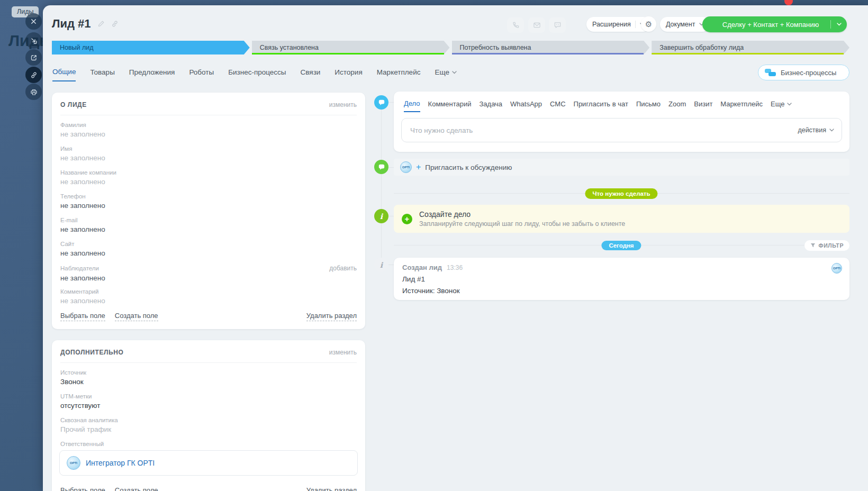  I want to click on notification-badge, so click(789, 3).